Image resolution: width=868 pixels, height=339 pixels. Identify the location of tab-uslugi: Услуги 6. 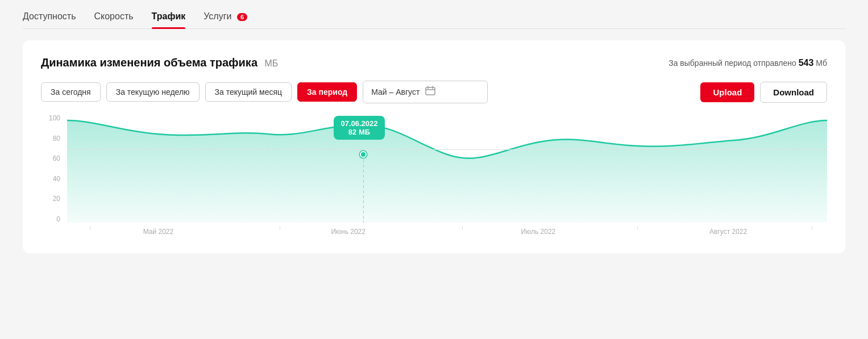
(225, 20).